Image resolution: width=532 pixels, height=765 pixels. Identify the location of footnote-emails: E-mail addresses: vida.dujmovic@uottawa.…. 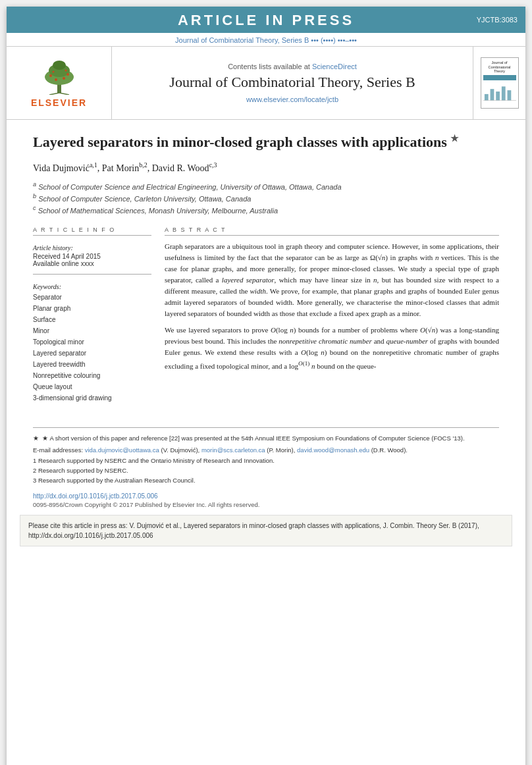
(266, 450).